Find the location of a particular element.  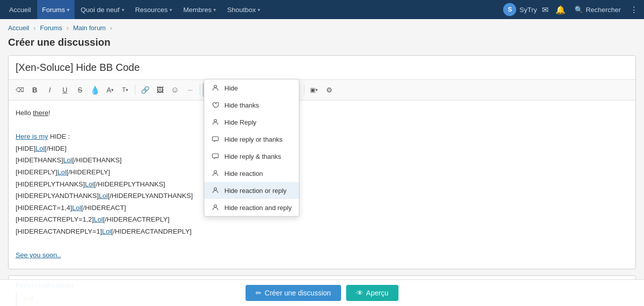

editor-lol-2: Lol is located at coordinates (68, 160).